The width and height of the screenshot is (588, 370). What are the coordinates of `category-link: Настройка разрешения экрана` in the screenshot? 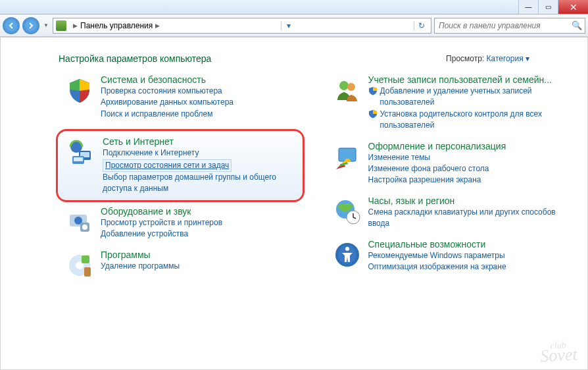 It's located at (472, 180).